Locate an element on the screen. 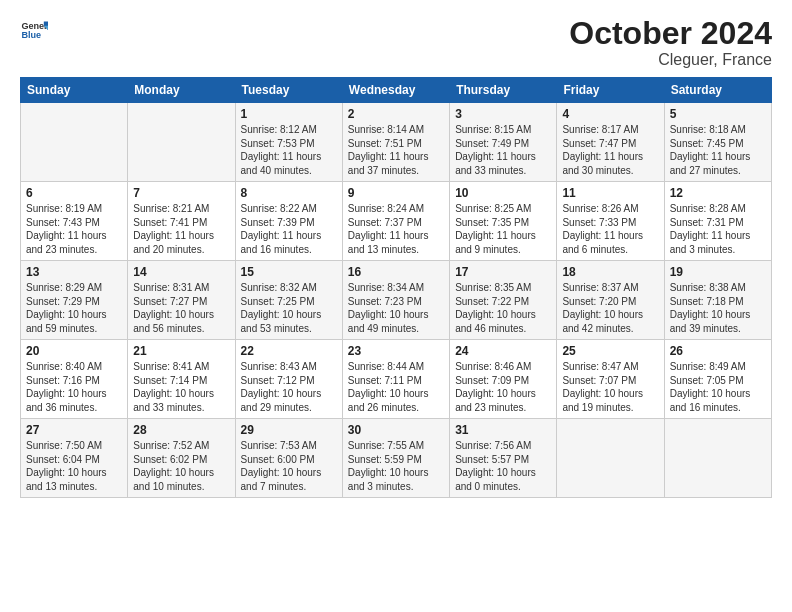  calendar-cell: 3Sunrise: 8:15 AM Sunset: 7:49 PM Daylig… is located at coordinates (504, 142).